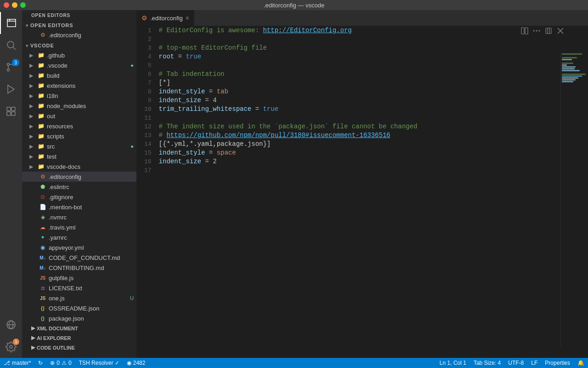  What do you see at coordinates (99, 363) in the screenshot?
I see `tsh-resolver-status: TSH Resolver ✓` at bounding box center [99, 363].